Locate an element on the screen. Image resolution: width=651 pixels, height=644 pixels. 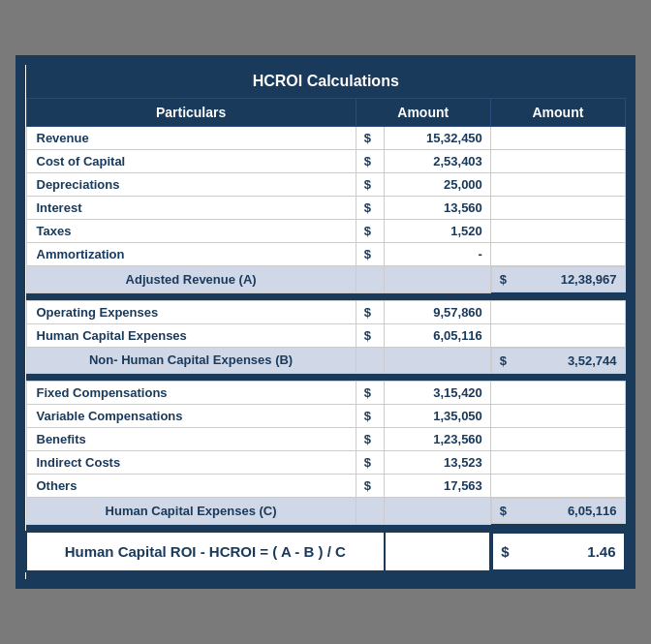
value-benefits: 1,23,560 is located at coordinates (438, 440).